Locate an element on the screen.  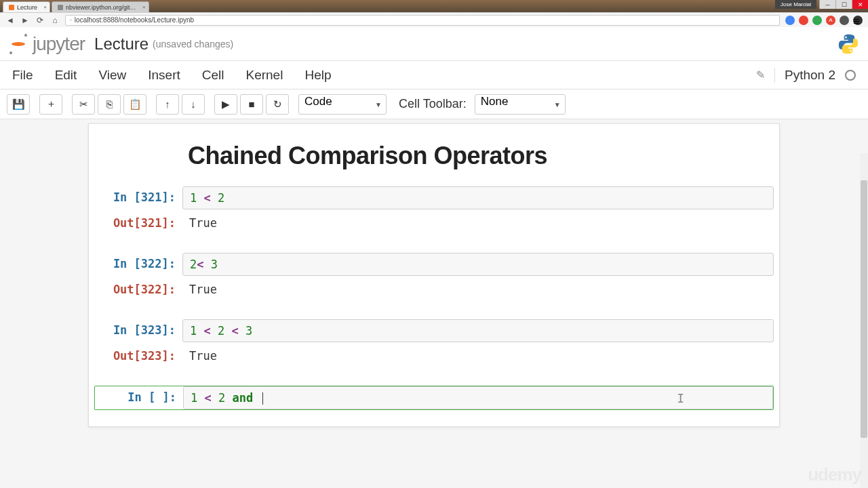
scrollbar-track is located at coordinates (864, 321).